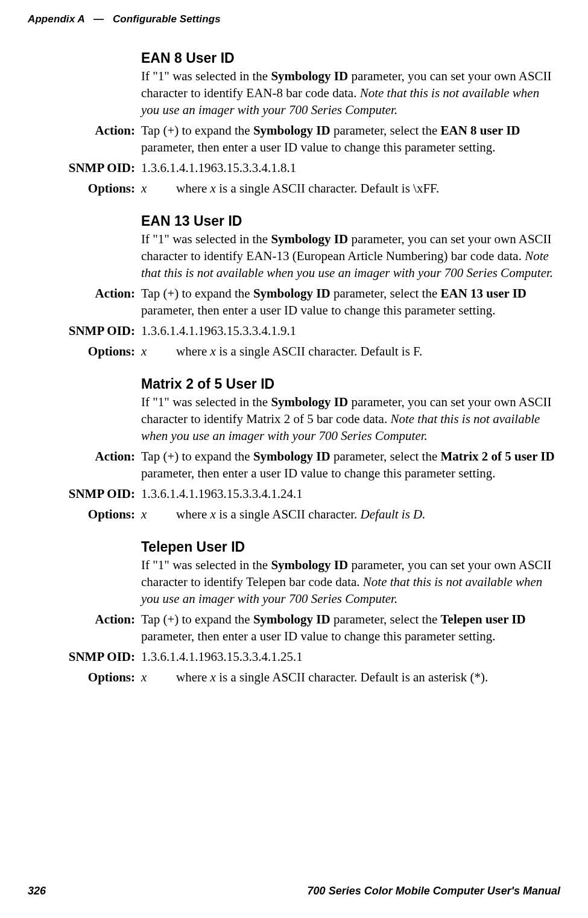  What do you see at coordinates (351, 657) in the screenshot?
I see `value-snmp: 1.3.6.1.4.1.1963.15.3.3.4.1.25.1` at bounding box center [351, 657].